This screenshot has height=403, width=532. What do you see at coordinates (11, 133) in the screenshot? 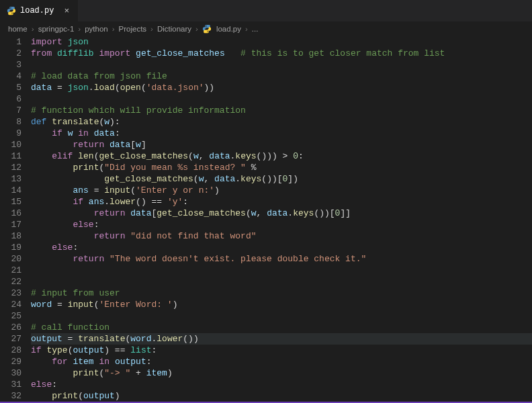
I see `line-number: 9` at bounding box center [11, 133].